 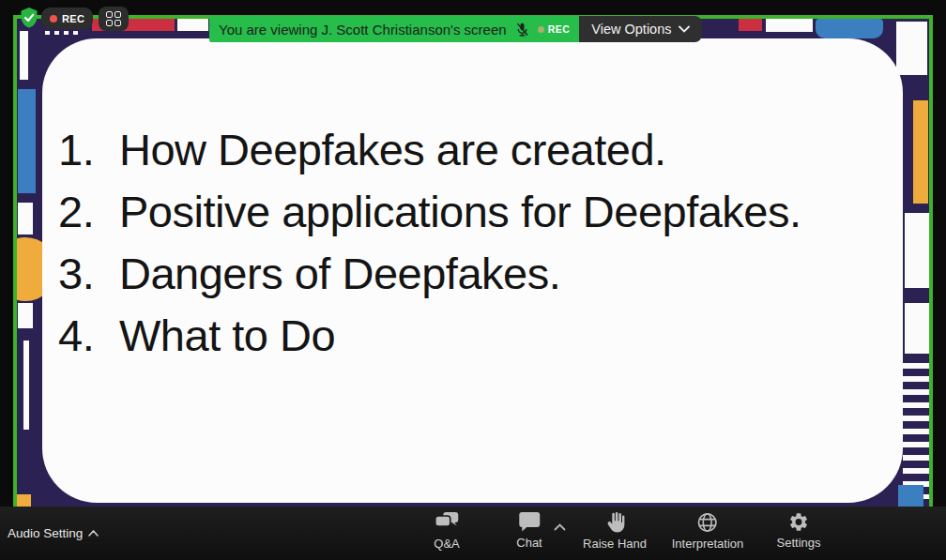 I want to click on list-item: 2. Positive applications for Deepfakes., so click(x=456, y=212).